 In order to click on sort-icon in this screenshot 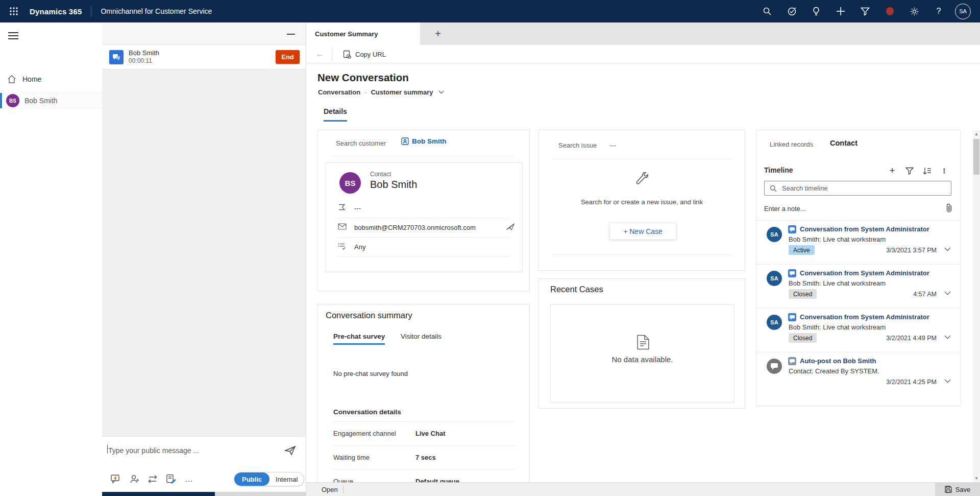, I will do `click(927, 171)`.